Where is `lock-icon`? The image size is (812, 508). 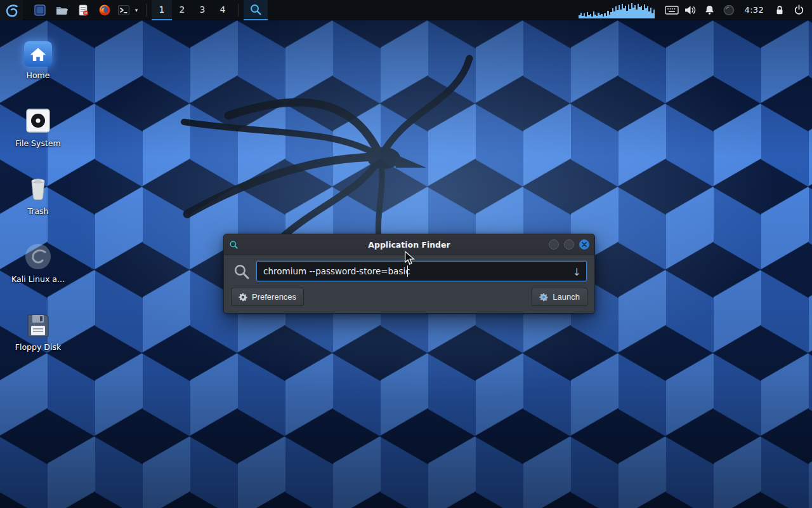
lock-icon is located at coordinates (780, 10).